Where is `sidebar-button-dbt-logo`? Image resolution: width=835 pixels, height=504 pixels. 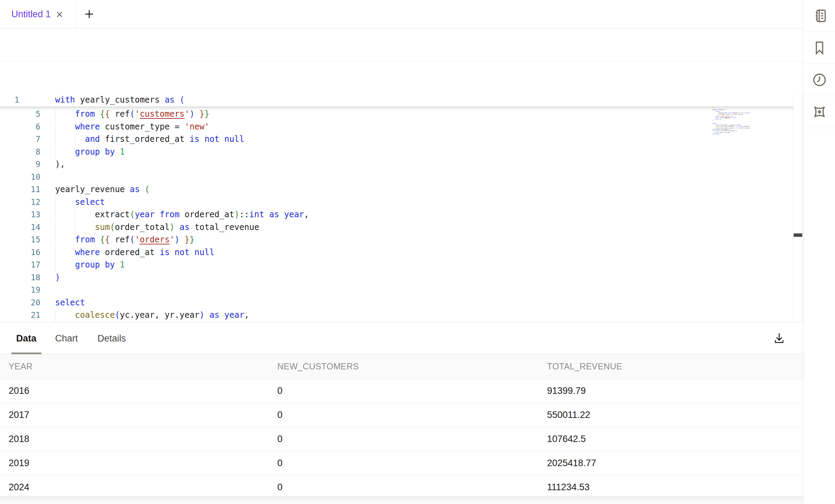 sidebar-button-dbt-logo is located at coordinates (819, 112).